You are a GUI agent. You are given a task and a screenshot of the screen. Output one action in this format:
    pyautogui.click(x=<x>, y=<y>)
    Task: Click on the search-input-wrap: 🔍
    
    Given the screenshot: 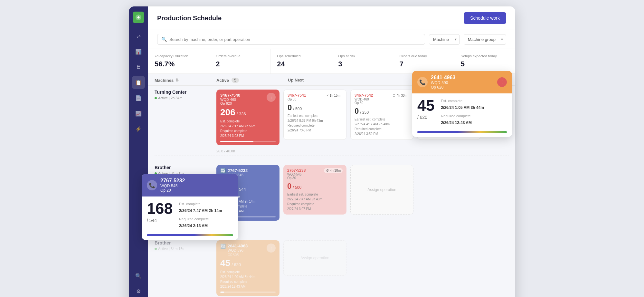 What is the action you would take?
    pyautogui.click(x=291, y=39)
    